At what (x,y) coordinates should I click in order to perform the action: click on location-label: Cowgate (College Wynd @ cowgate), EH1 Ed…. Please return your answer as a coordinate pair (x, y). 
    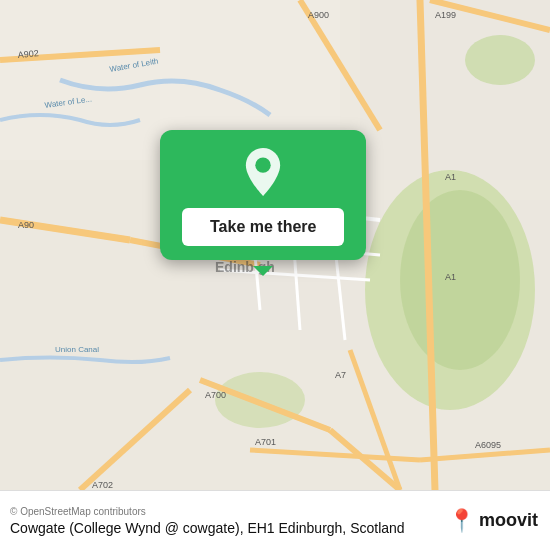
    Looking at the image, I should click on (208, 528).